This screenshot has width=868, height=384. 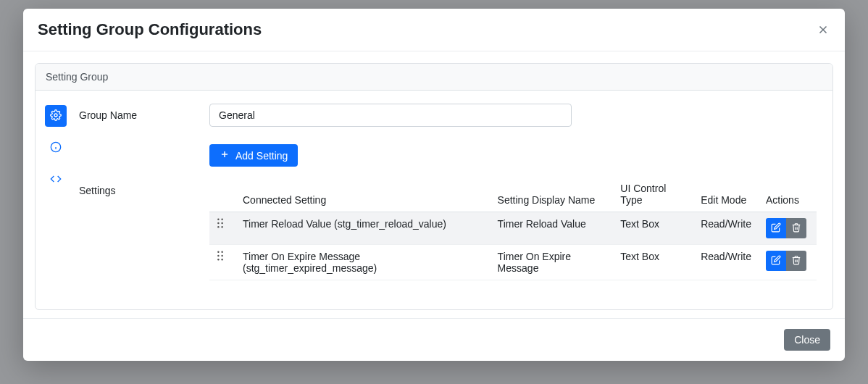 I want to click on col-edit-mode: Edit Mode, so click(x=726, y=194).